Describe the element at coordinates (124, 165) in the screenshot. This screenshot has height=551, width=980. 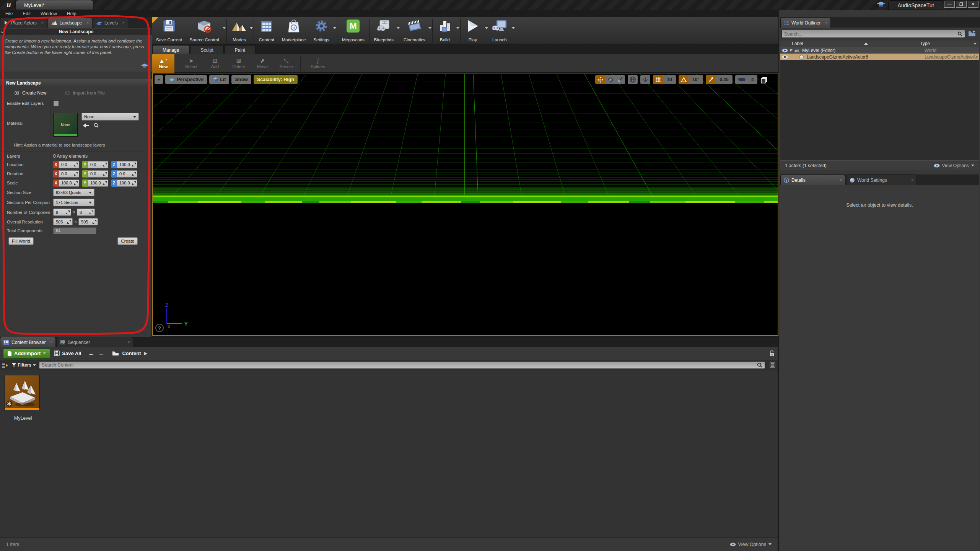
I see `location-z-field: Z100.0` at that location.